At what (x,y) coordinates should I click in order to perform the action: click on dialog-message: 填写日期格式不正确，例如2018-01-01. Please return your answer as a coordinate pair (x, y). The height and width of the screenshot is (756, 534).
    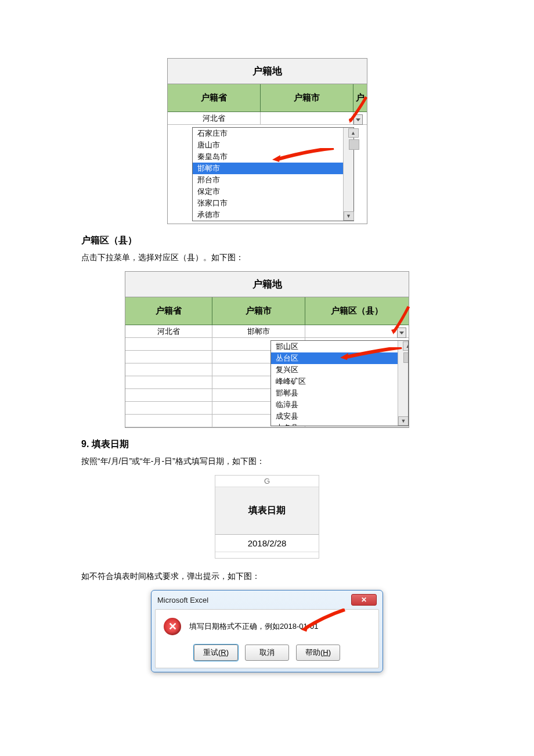
    Looking at the image, I should click on (254, 627).